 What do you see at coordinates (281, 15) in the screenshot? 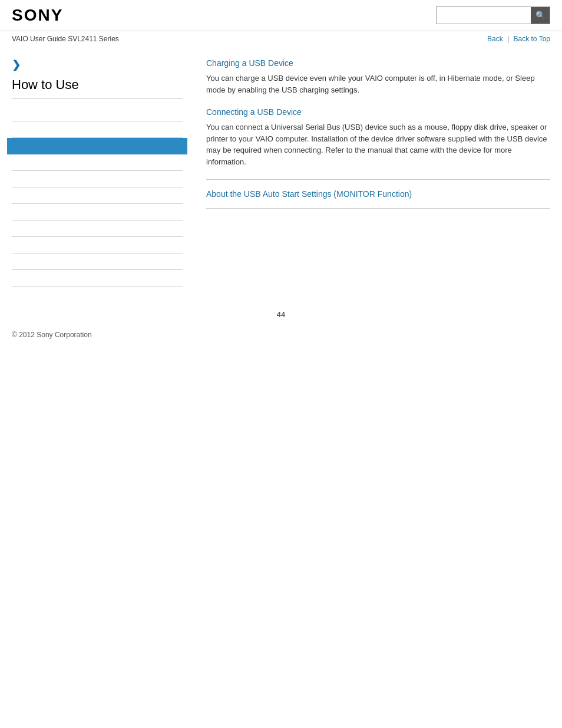
I see `page-header: SONY 🔍` at bounding box center [281, 15].